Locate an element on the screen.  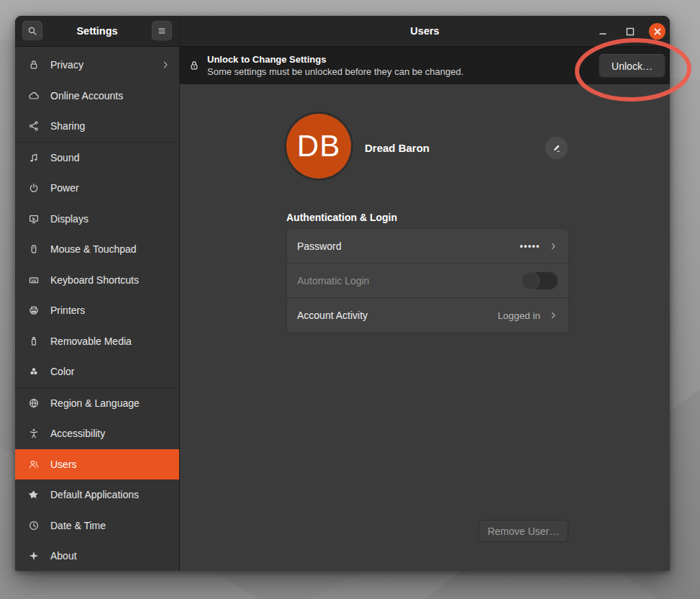
display-icon is located at coordinates (34, 219).